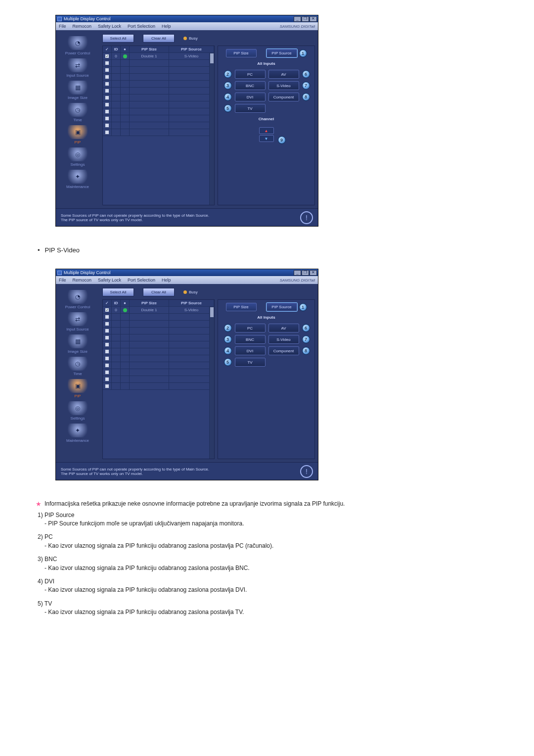 The image size is (534, 756). I want to click on menu-safety-lock: Safety Lock, so click(110, 26).